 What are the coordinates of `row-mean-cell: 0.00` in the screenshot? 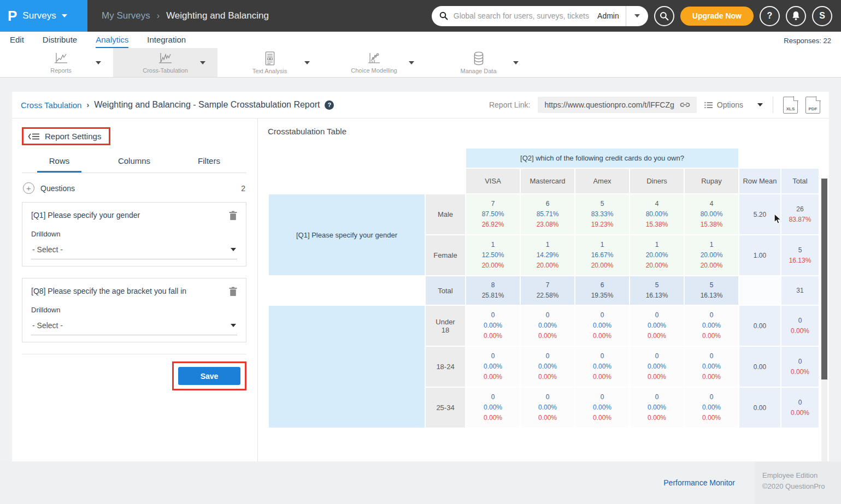 It's located at (760, 325).